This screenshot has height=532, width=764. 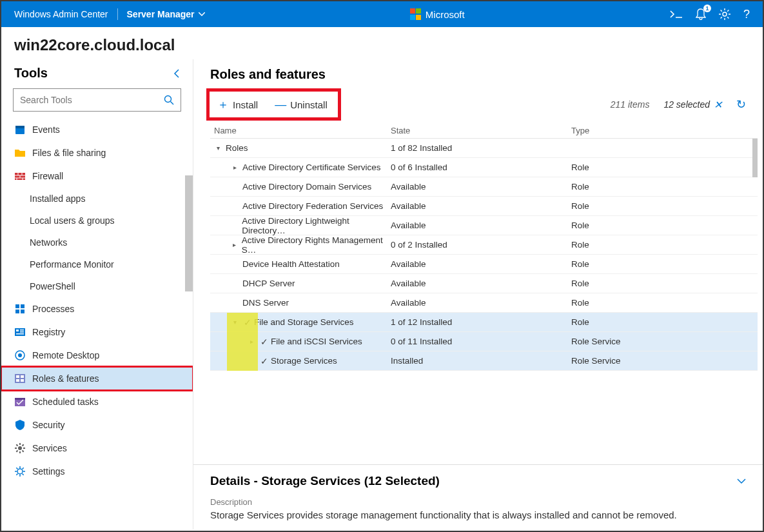 What do you see at coordinates (97, 309) in the screenshot?
I see `sidebar-item-processes: Processes` at bounding box center [97, 309].